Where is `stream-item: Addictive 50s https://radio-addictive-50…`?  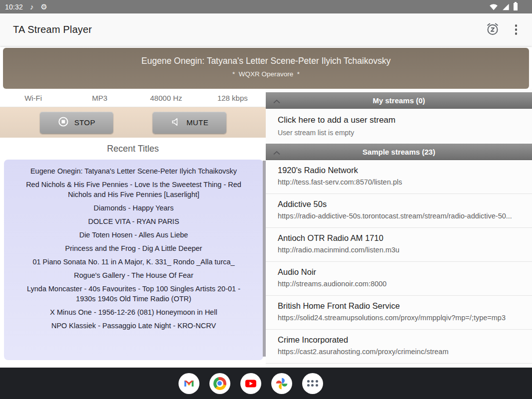 stream-item: Addictive 50s https://radio-addictive-50… is located at coordinates (399, 211).